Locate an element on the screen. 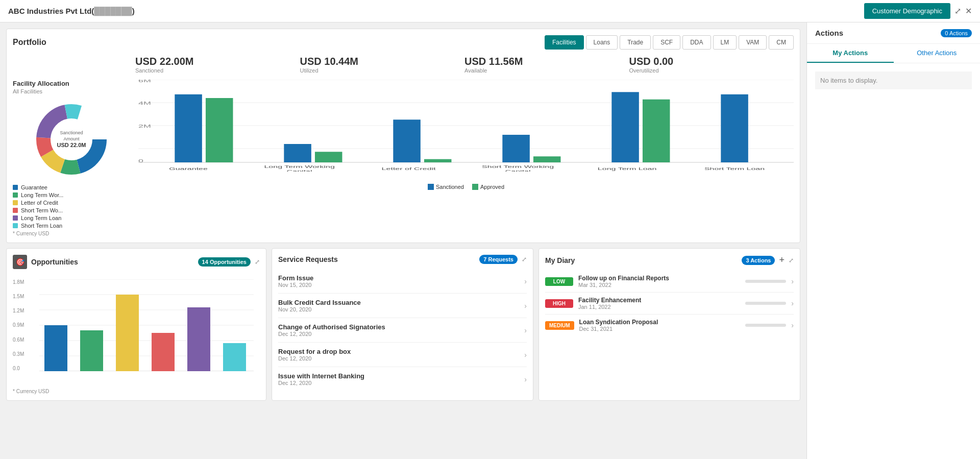 The width and height of the screenshot is (980, 459). diary-item: HIGH Facility Enhancement Jan 11, 2022 › is located at coordinates (670, 303).